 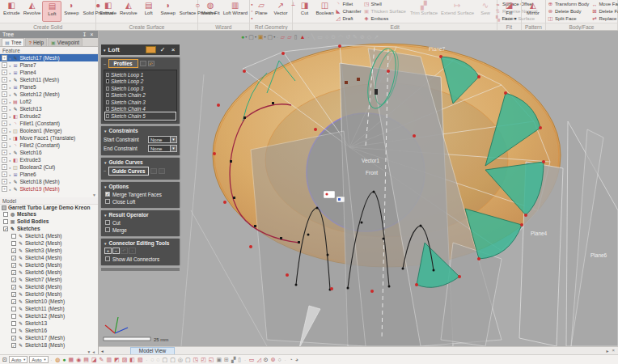 What do you see at coordinates (349, 11) in the screenshot?
I see `ribbon-button: ◣ Chamfer` at bounding box center [349, 11].